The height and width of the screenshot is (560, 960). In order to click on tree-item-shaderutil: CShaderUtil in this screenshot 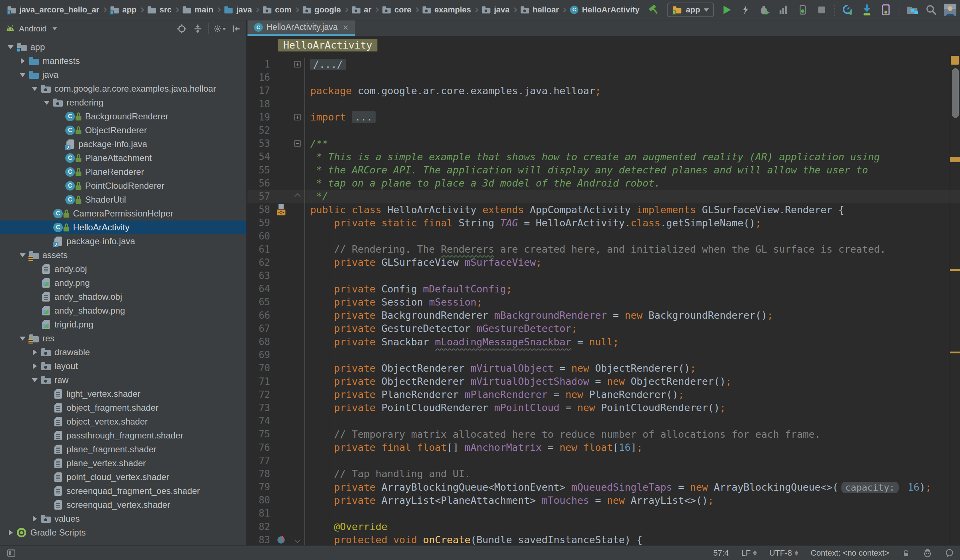, I will do `click(123, 200)`.